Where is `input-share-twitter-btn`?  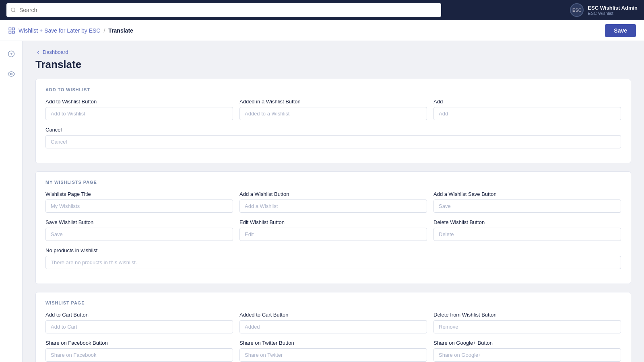 input-share-twitter-btn is located at coordinates (333, 355).